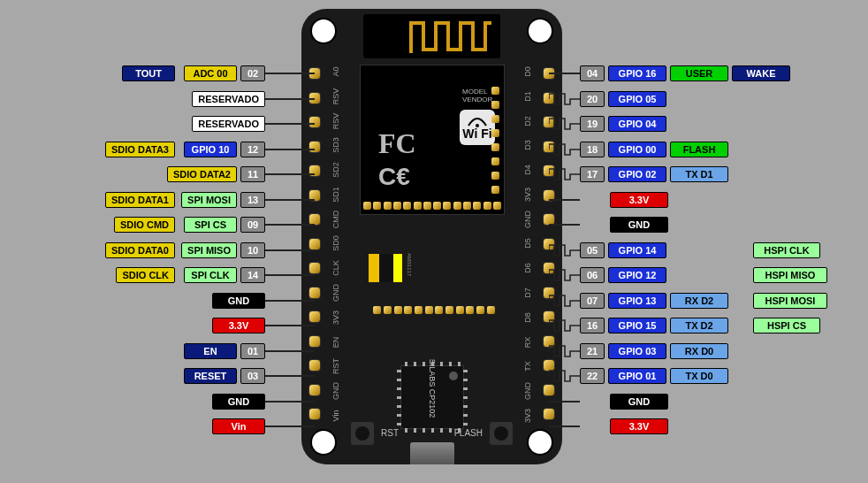  What do you see at coordinates (253, 200) in the screenshot?
I see `pinout-label: 13` at bounding box center [253, 200].